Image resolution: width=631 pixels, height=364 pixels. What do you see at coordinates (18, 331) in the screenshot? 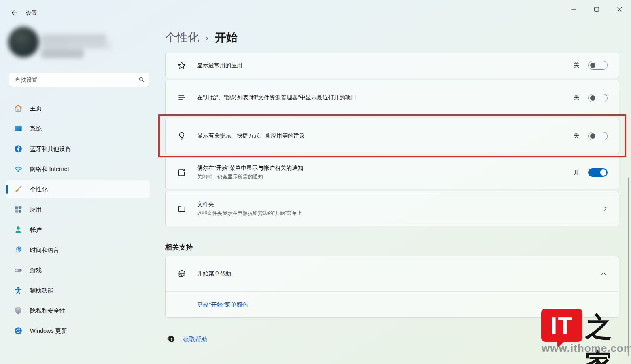
I see `sync-icon` at bounding box center [18, 331].